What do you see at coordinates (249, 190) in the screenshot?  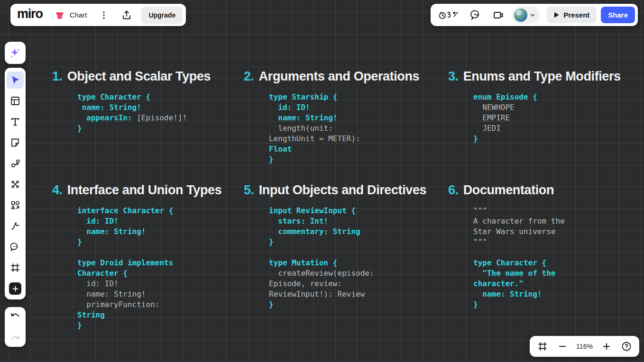 I see `section-number: 5.` at bounding box center [249, 190].